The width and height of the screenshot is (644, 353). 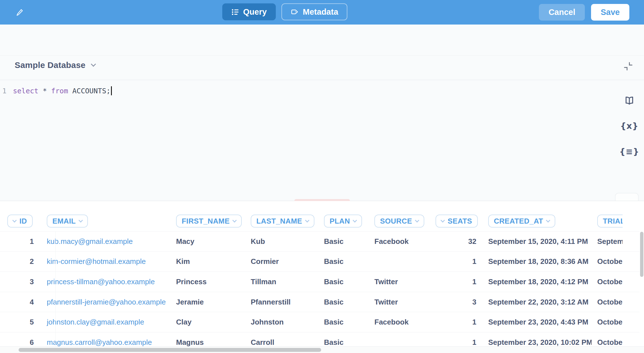 I want to click on horizontal-scrollbar-thumb, so click(x=170, y=350).